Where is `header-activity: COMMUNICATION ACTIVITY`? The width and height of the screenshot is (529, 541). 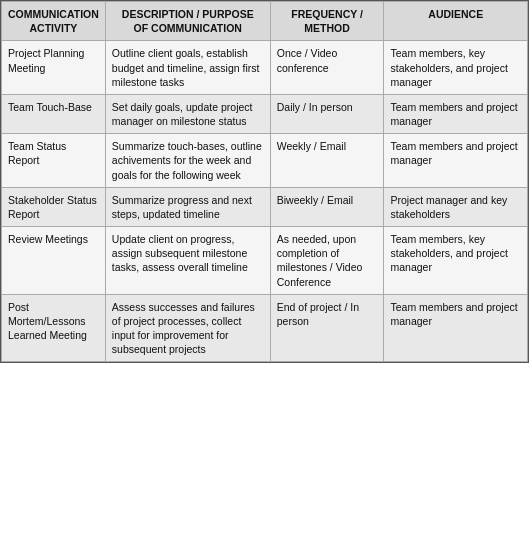 header-activity: COMMUNICATION ACTIVITY is located at coordinates (54, 22).